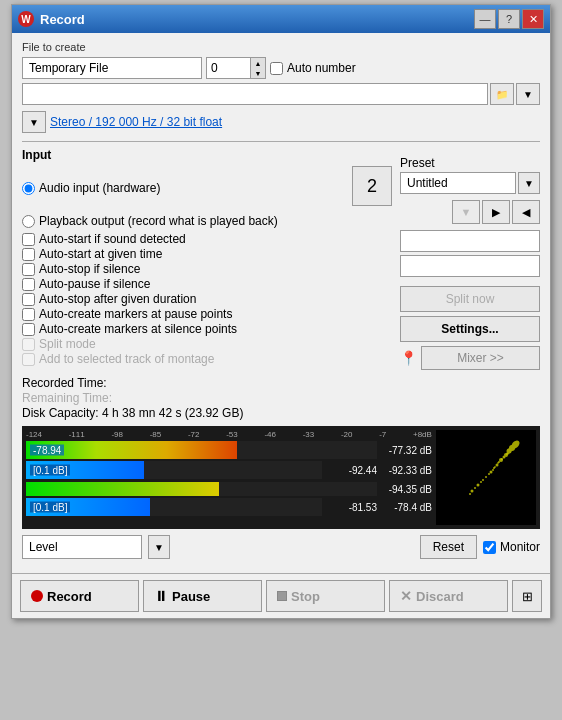  What do you see at coordinates (82, 547) in the screenshot?
I see `level-dropdown: Level` at bounding box center [82, 547].